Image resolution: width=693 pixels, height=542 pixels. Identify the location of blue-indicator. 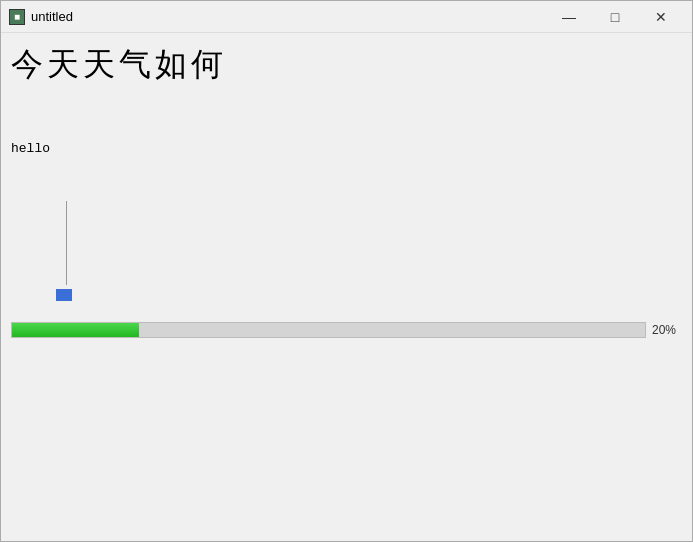
(64, 295).